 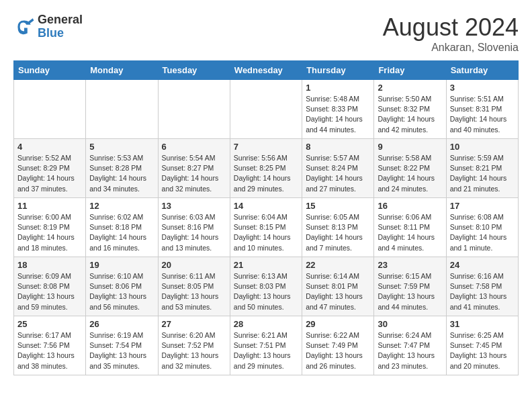 What do you see at coordinates (482, 351) in the screenshot?
I see `day-info: Sunrise: 6:25 AM Sunset: 7:45 PM Dayligh…` at bounding box center [482, 351].